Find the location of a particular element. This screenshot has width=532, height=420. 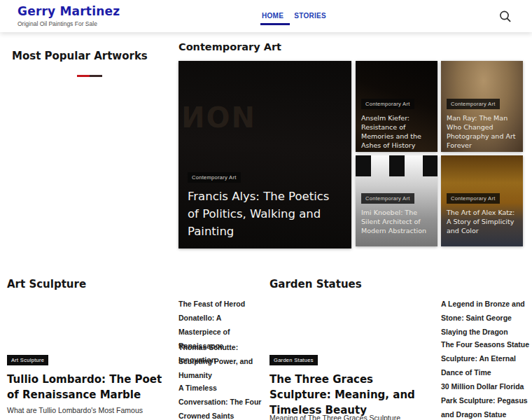

search-button is located at coordinates (505, 17).